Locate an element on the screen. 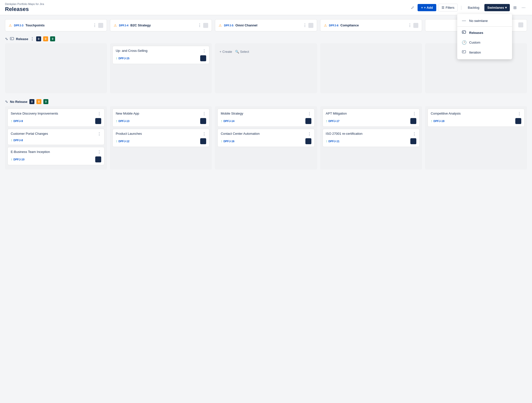  create-button: + Create is located at coordinates (226, 52).